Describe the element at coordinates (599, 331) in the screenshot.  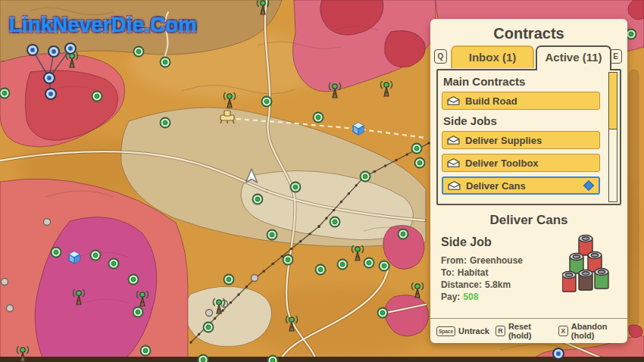
I see `action-label: Abandon (hold)` at that location.